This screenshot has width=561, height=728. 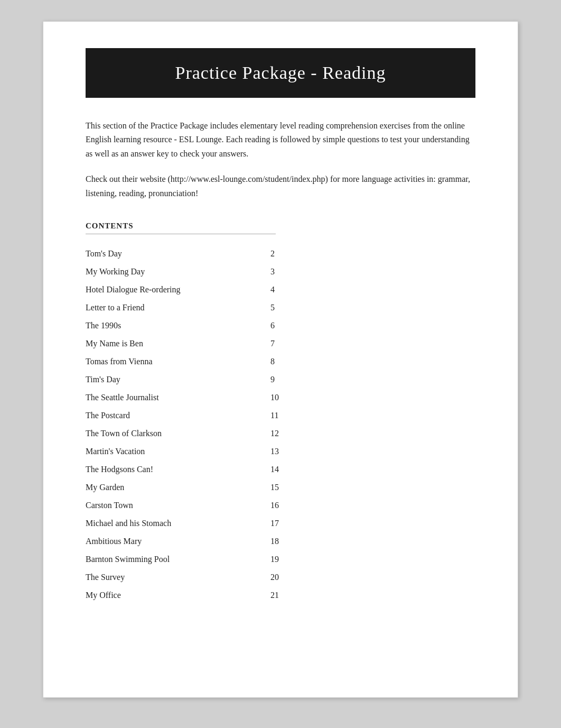 What do you see at coordinates (197, 272) in the screenshot?
I see `table-row: My Working Day3` at bounding box center [197, 272].